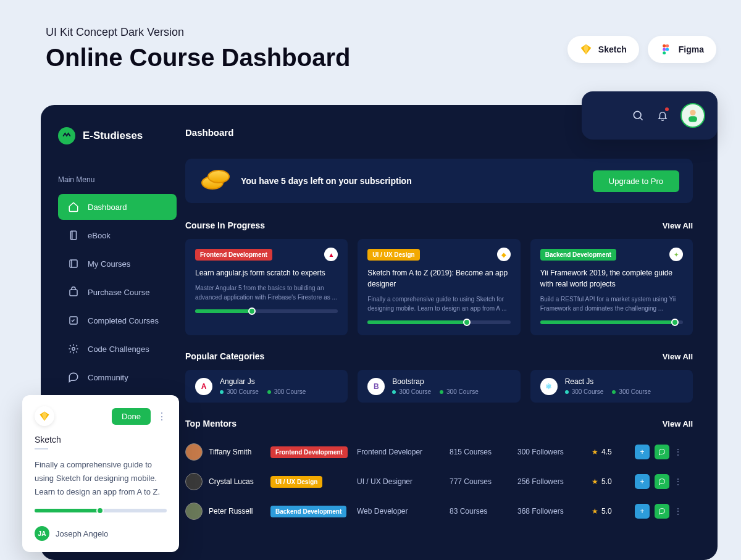 The width and height of the screenshot is (741, 560). Describe the element at coordinates (117, 235) in the screenshot. I see `nav-ebook: eBook` at that location.